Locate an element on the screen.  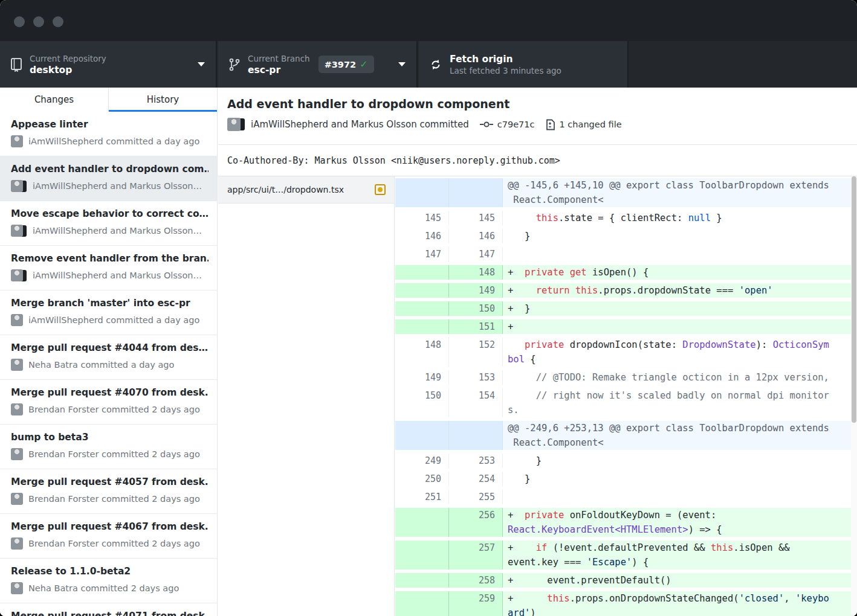
commit-item-title: Appease linter is located at coordinates (110, 124).